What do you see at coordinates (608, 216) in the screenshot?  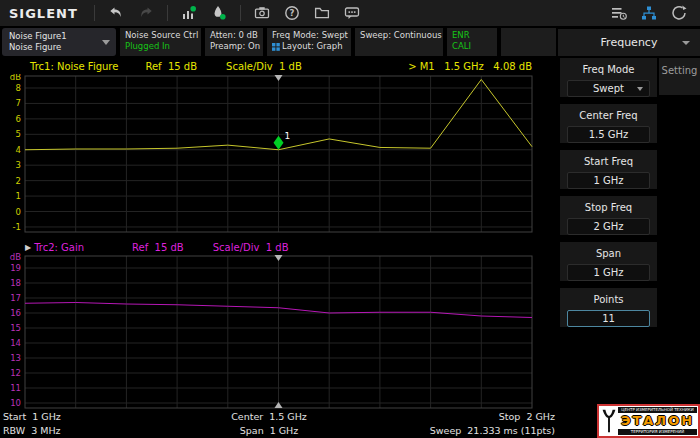 I see `menu-item-stop-freq: Stop Freq 2 GHz` at bounding box center [608, 216].